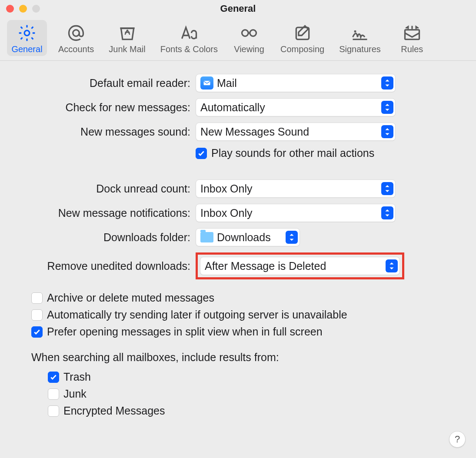 The height and width of the screenshot is (458, 476). I want to click on tab-composing: Composing, so click(303, 38).